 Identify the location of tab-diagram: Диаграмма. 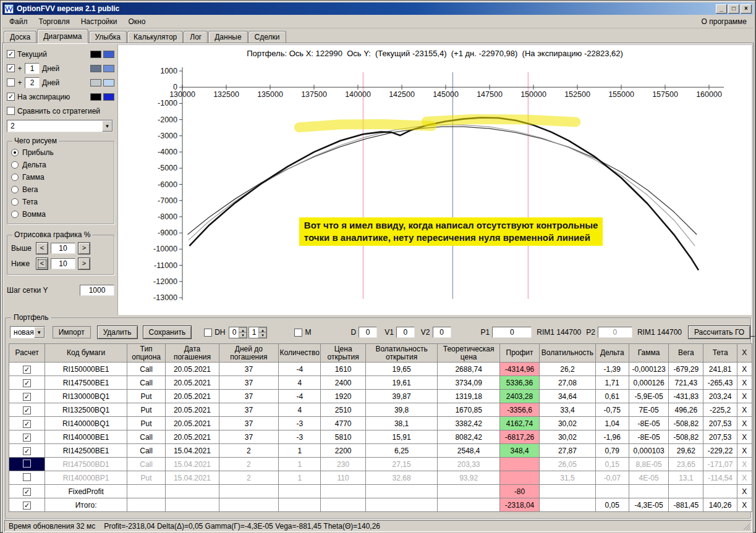
(62, 36).